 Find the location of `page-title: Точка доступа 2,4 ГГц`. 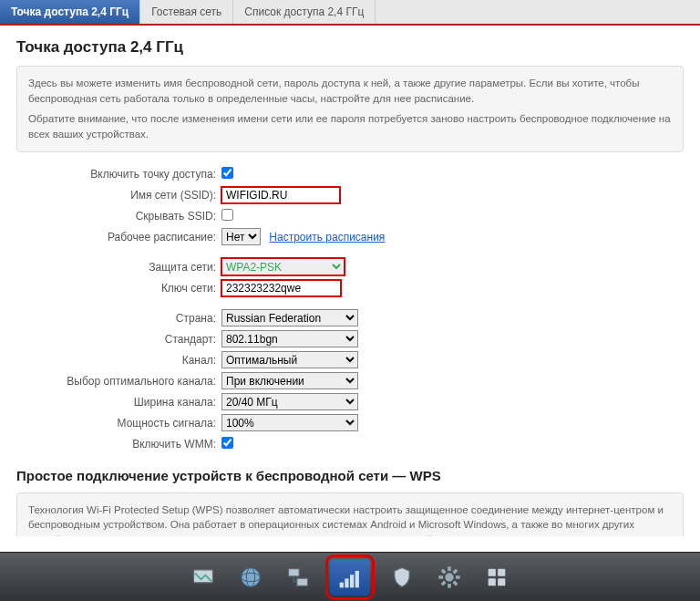

page-title: Точка доступа 2,4 ГГц is located at coordinates (350, 47).